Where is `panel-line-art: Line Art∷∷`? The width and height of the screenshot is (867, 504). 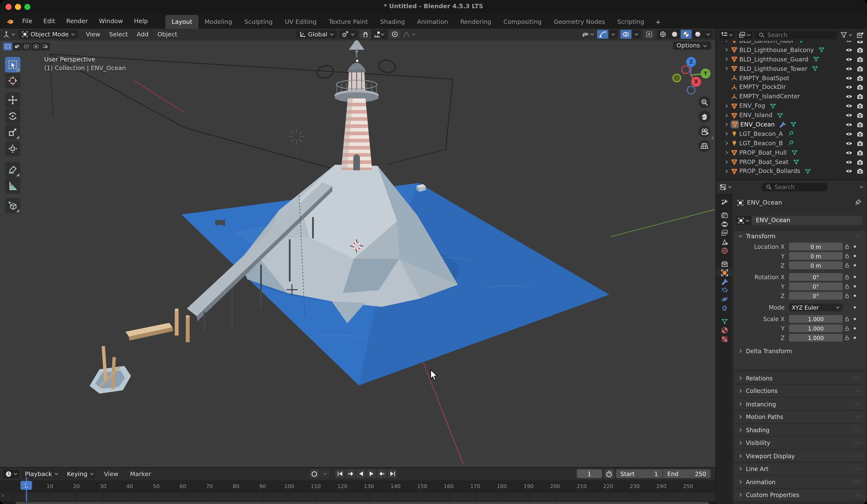
panel-line-art: Line Art∷∷ is located at coordinates (800, 469).